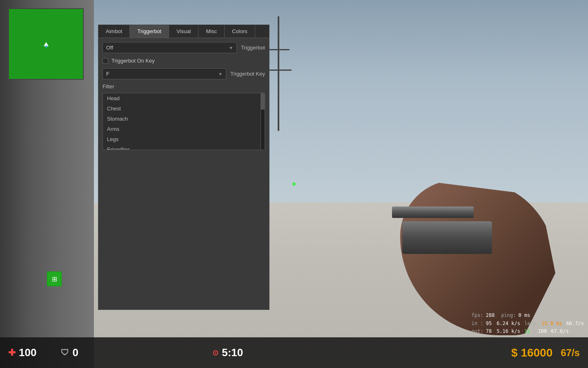 This screenshot has width=588, height=368. What do you see at coordinates (184, 47) in the screenshot?
I see `triggerbot-dropdown-row: Off ▼ Triggerbot` at bounding box center [184, 47].